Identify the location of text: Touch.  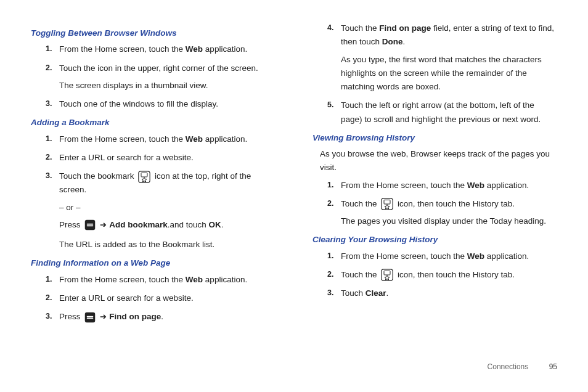
(353, 293).